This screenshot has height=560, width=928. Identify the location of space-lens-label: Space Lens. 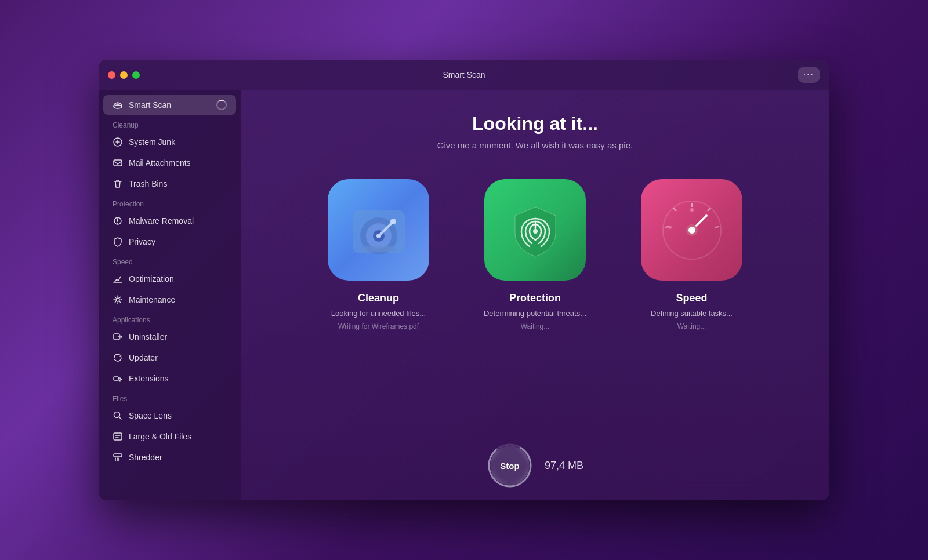
(150, 416).